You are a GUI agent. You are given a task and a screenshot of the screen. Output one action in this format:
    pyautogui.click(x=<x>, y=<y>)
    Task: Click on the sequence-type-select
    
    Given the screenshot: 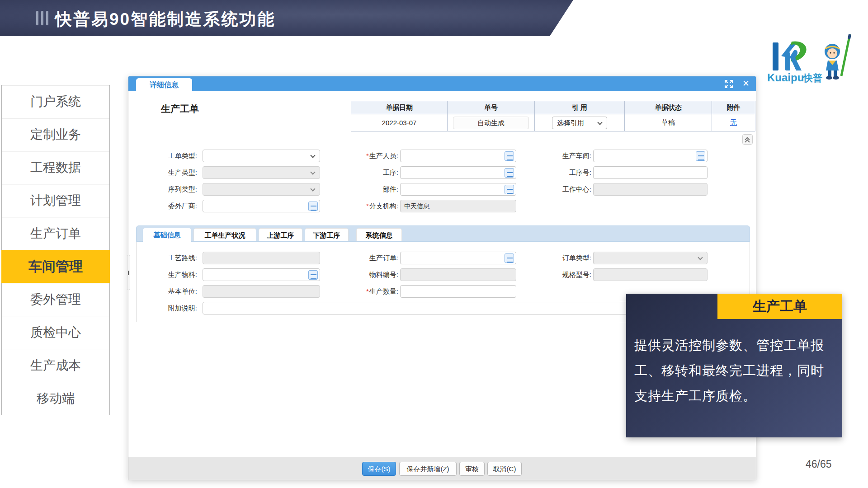 What is the action you would take?
    pyautogui.click(x=261, y=189)
    